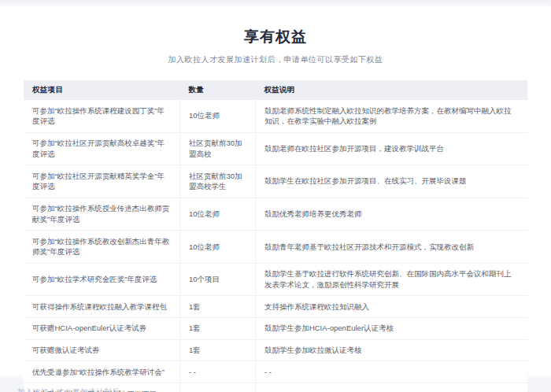 The image size is (551, 392). What do you see at coordinates (276, 247) in the screenshot?
I see `table-row: 可参加“欧拉操作系统教改创新杰出青年教师奖”年度评选 10位老师 鼓励青年老师基…` at bounding box center [276, 247].